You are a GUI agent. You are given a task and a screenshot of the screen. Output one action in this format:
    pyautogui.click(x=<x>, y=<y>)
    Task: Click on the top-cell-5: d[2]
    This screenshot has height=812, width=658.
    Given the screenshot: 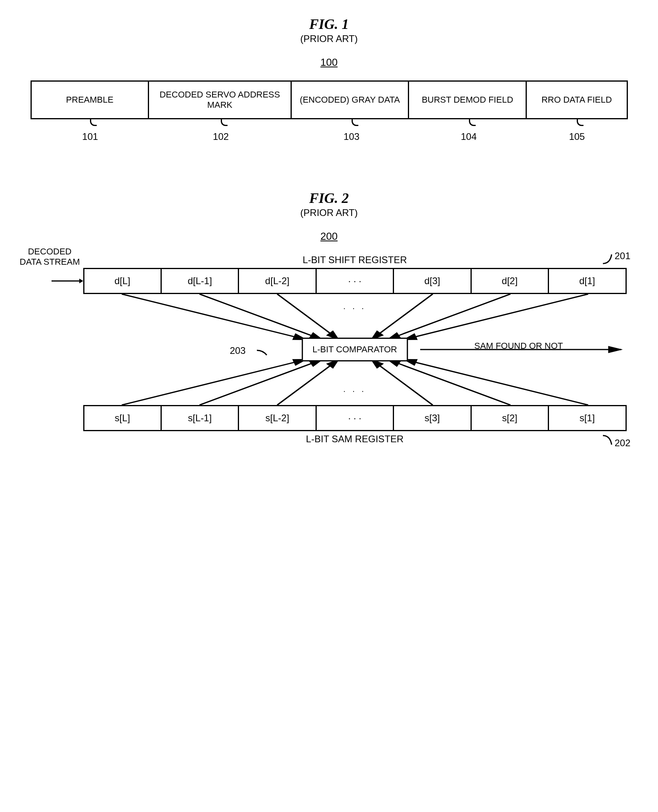 What is the action you would take?
    pyautogui.click(x=511, y=281)
    